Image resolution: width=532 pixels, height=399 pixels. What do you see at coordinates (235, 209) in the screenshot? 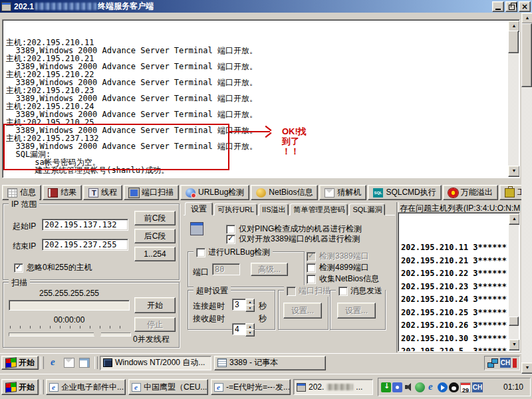
I see `sub-tab: 可执行URL` at bounding box center [235, 209].